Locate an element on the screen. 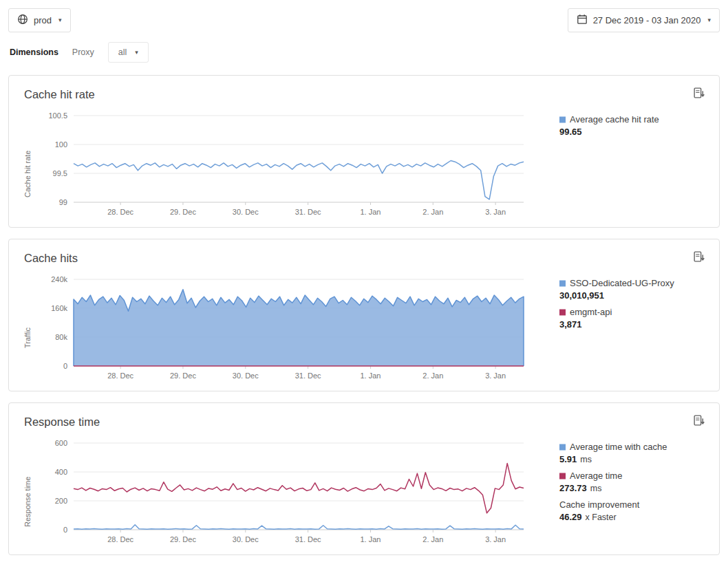 The width and height of the screenshot is (728, 571). chart-title: Response time is located at coordinates (62, 422).